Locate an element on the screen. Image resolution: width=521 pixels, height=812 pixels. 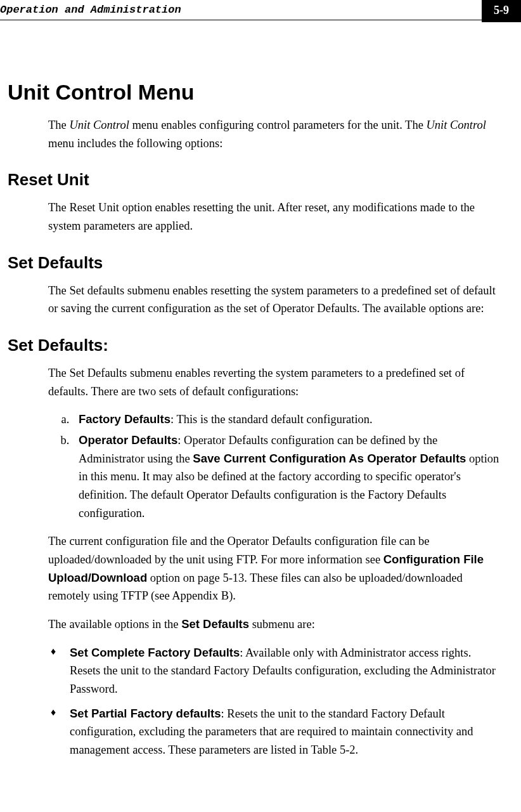
chapter-title: Operation and Administration is located at coordinates (241, 11).